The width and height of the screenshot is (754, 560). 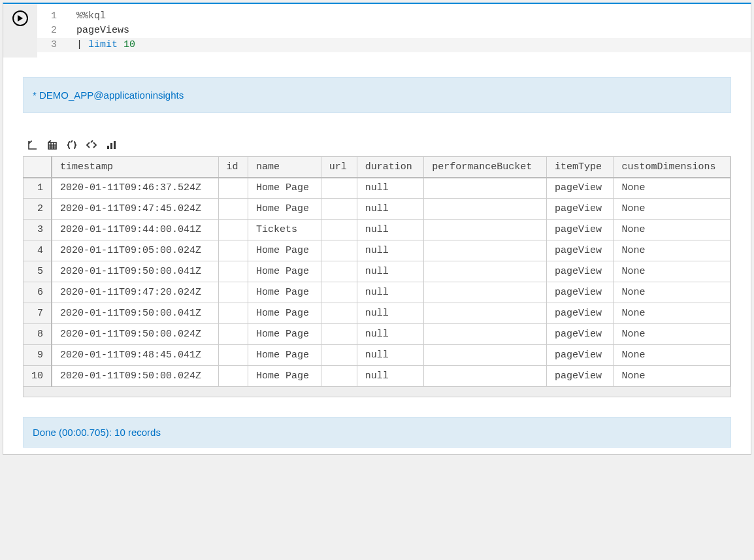 What do you see at coordinates (394, 16) in the screenshot?
I see `code-line: 1%%kql` at bounding box center [394, 16].